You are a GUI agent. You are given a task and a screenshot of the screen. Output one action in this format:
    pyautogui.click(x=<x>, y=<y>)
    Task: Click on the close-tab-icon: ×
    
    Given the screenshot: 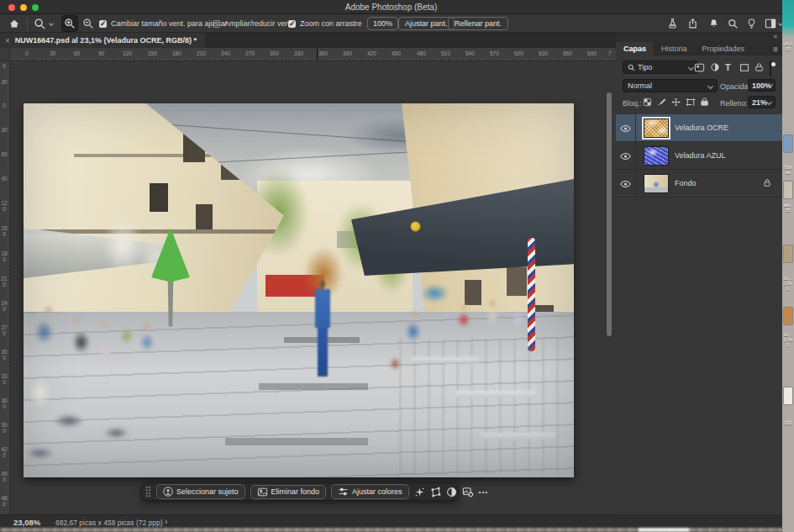 What is the action you would take?
    pyautogui.click(x=8, y=40)
    